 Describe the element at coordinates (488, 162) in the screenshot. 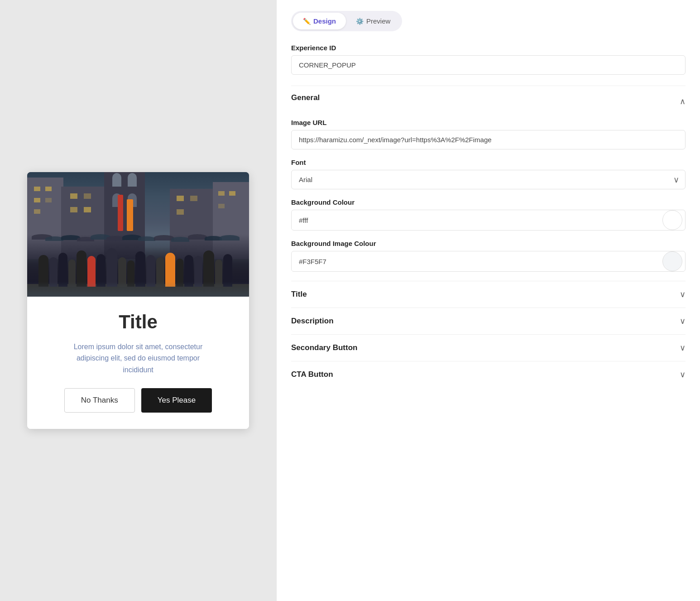

I see `font-label: Font` at that location.